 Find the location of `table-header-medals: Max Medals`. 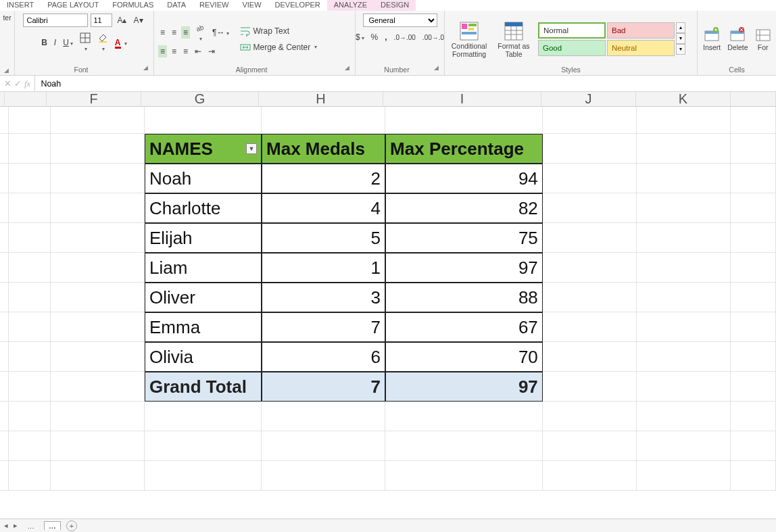

table-header-medals: Max Medals is located at coordinates (323, 149).